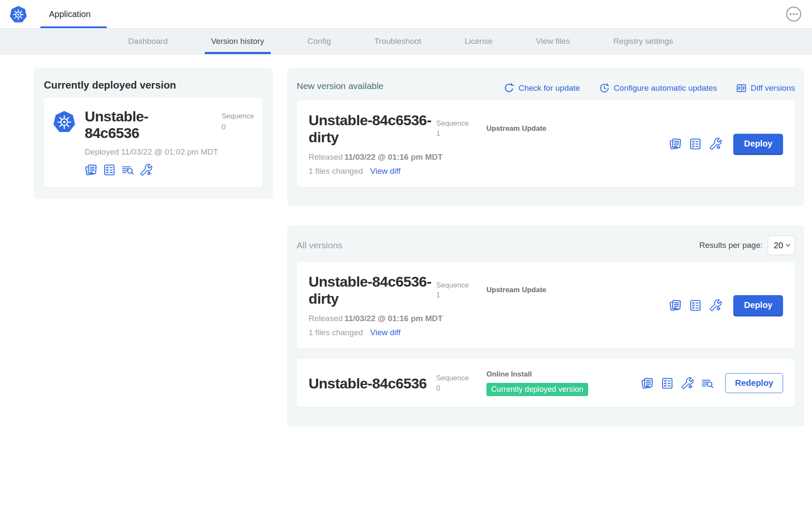 The width and height of the screenshot is (812, 523). What do you see at coordinates (666, 88) in the screenshot?
I see `configure-automatic-updates-label: Configure automatic updates` at bounding box center [666, 88].